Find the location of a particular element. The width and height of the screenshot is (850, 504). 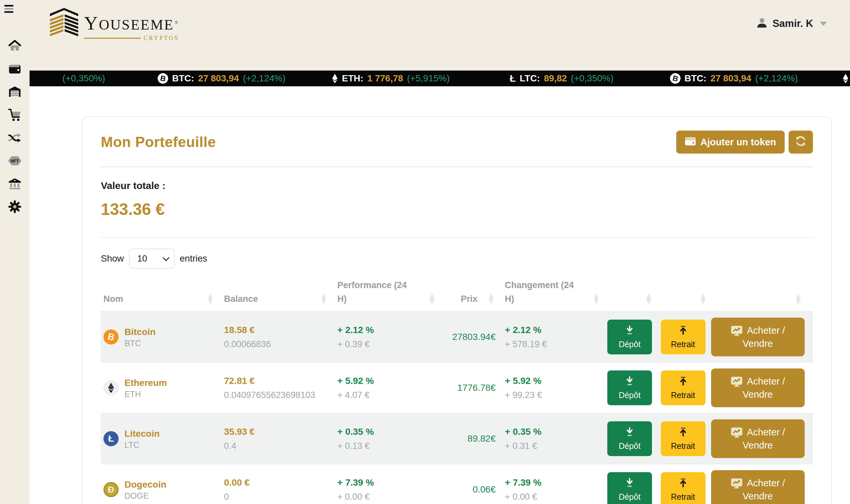

home-icon is located at coordinates (15, 46).